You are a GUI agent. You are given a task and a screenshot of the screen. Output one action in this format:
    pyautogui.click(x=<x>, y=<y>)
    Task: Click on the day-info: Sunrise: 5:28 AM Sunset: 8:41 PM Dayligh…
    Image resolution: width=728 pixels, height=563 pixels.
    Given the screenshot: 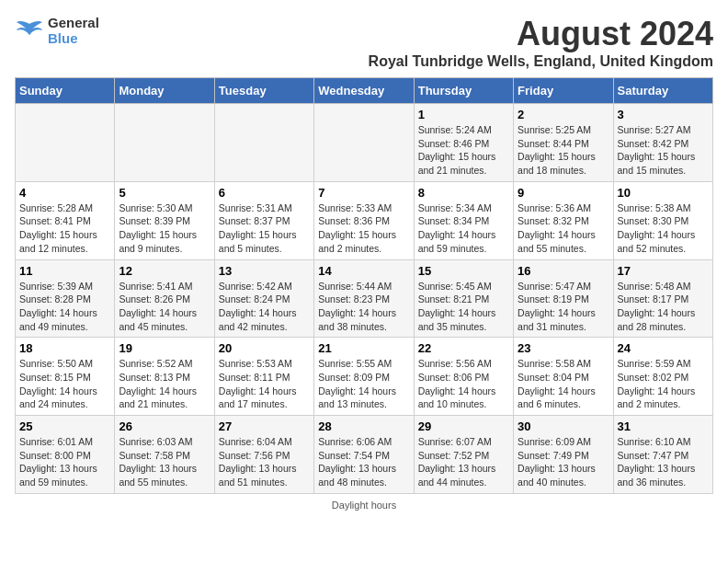 What is the action you would take?
    pyautogui.click(x=64, y=228)
    